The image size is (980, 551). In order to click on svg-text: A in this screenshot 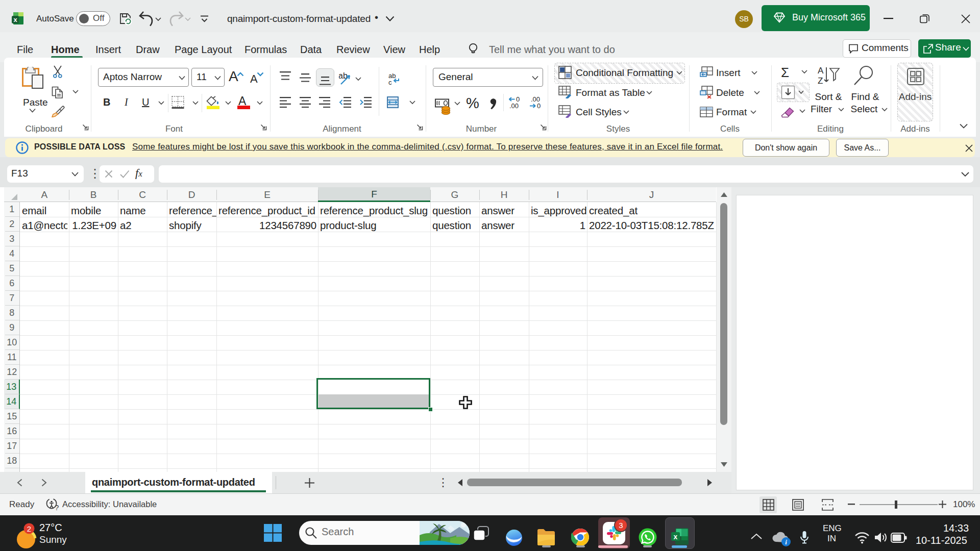, I will do `click(821, 70)`.